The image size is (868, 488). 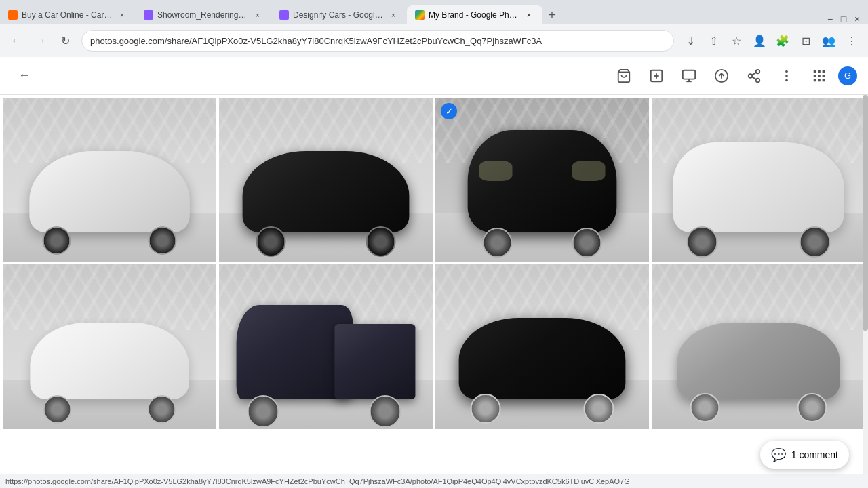 I want to click on tab-close-my-brand: ×, so click(x=529, y=15).